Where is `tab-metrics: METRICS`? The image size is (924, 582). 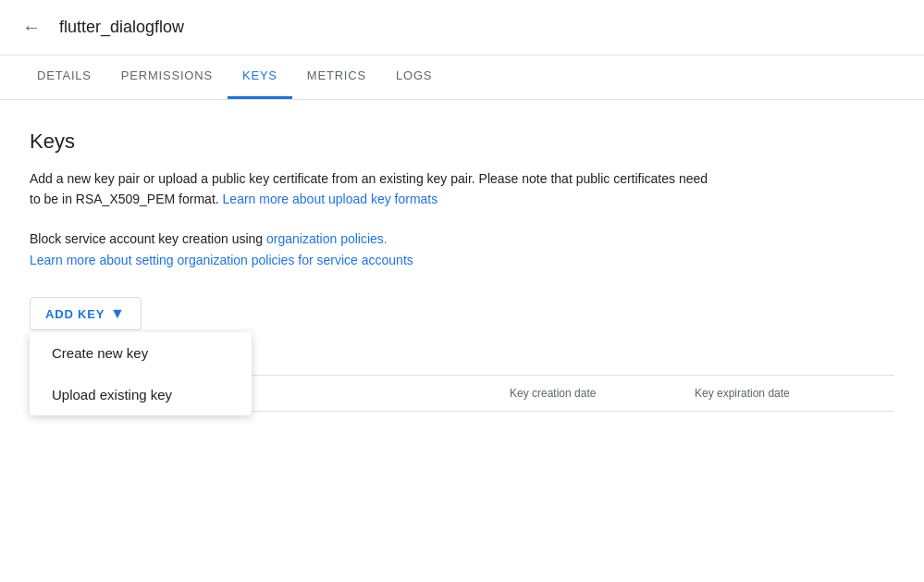 tab-metrics: METRICS is located at coordinates (337, 77).